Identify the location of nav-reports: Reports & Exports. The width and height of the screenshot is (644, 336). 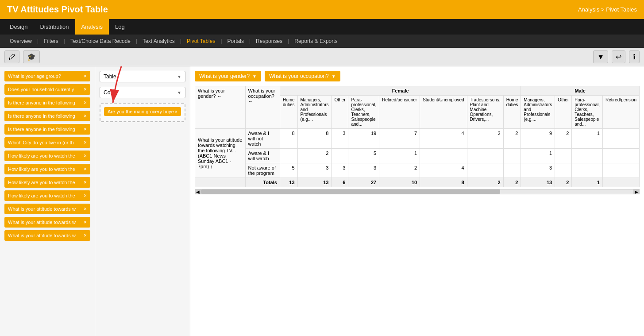
(316, 41).